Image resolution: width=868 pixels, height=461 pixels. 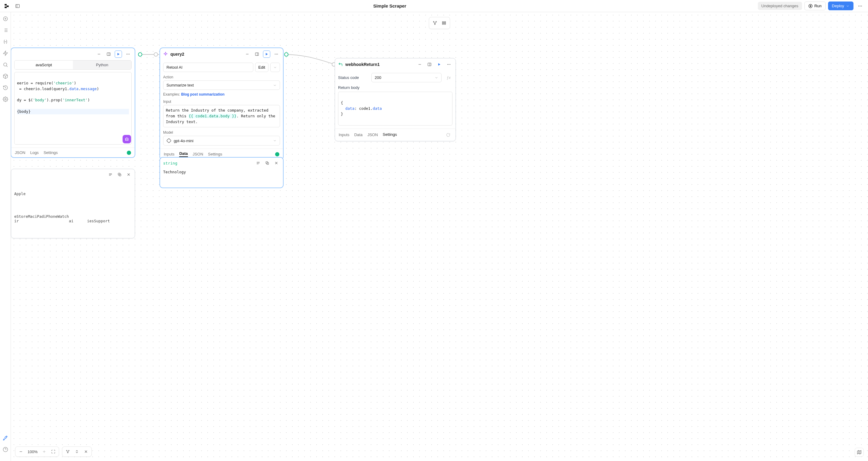 I want to click on sort-icon, so click(x=77, y=452).